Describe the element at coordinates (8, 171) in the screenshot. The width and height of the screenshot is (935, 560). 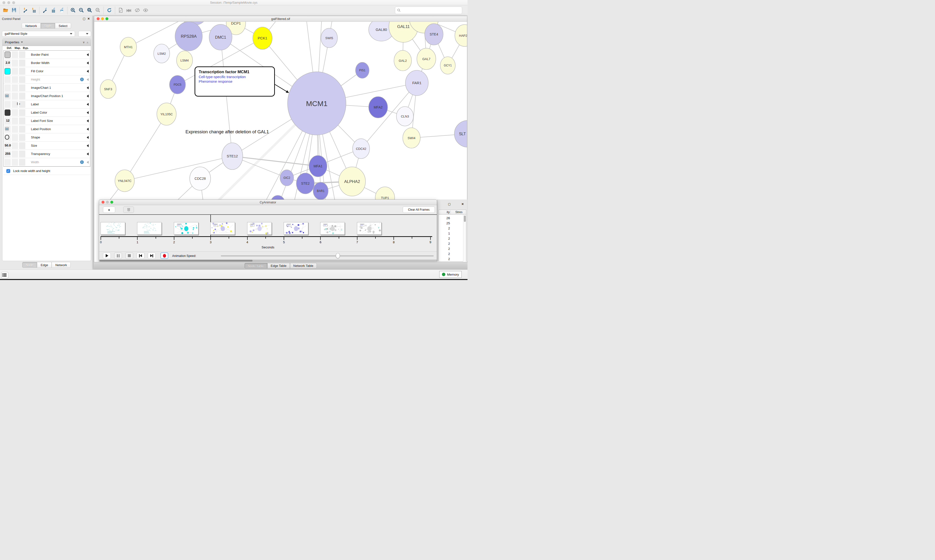
I see `lock-size-checkbox: ✓` at that location.